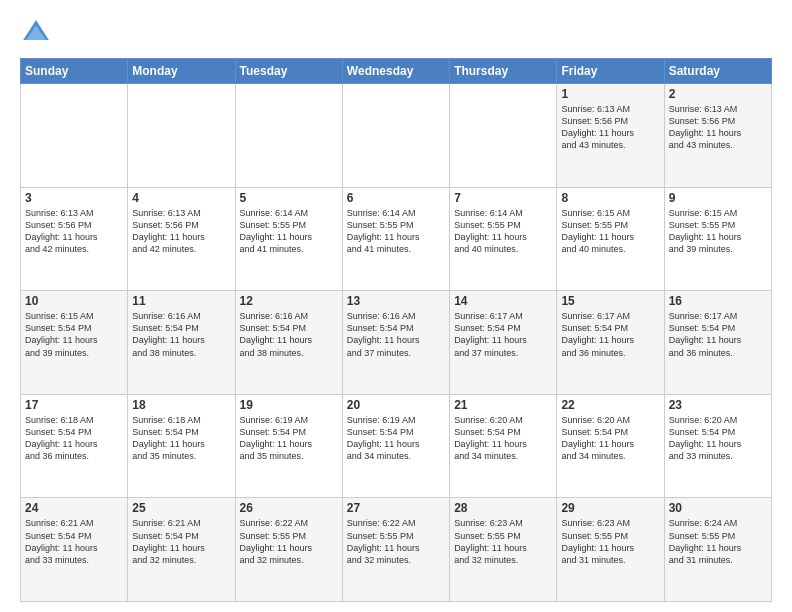 Image resolution: width=792 pixels, height=612 pixels. What do you see at coordinates (610, 550) in the screenshot?
I see `day-cell: 29Sunrise: 6:23 AM Sunset: 5:55 PM Dayli…` at bounding box center [610, 550].